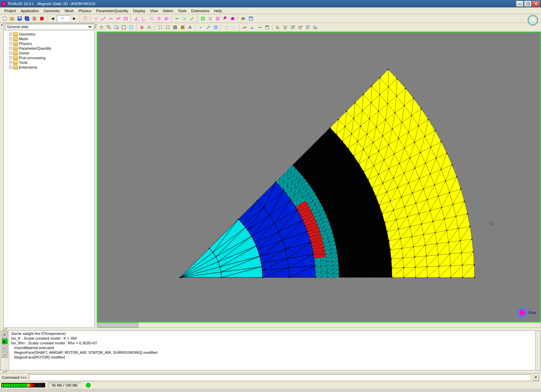 The image size is (541, 392). I want to click on rect-tool-icon, so click(126, 19).